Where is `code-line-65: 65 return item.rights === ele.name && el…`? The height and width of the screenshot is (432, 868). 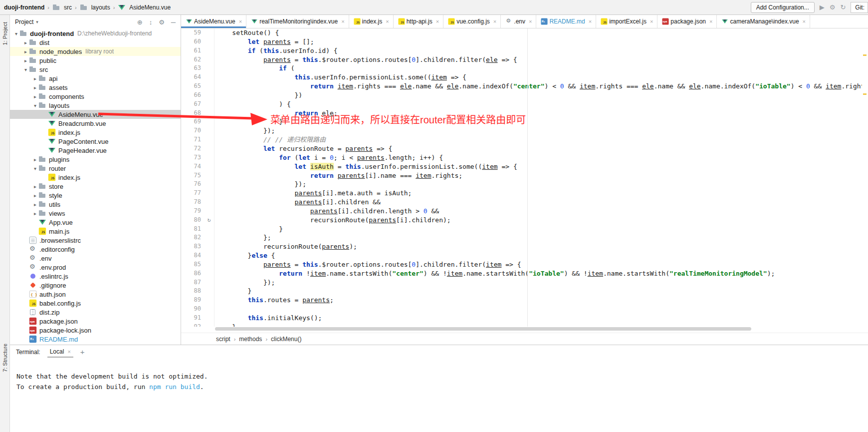 code-line-65: 65 return item.rights === ele.name && el… is located at coordinates (522, 86).